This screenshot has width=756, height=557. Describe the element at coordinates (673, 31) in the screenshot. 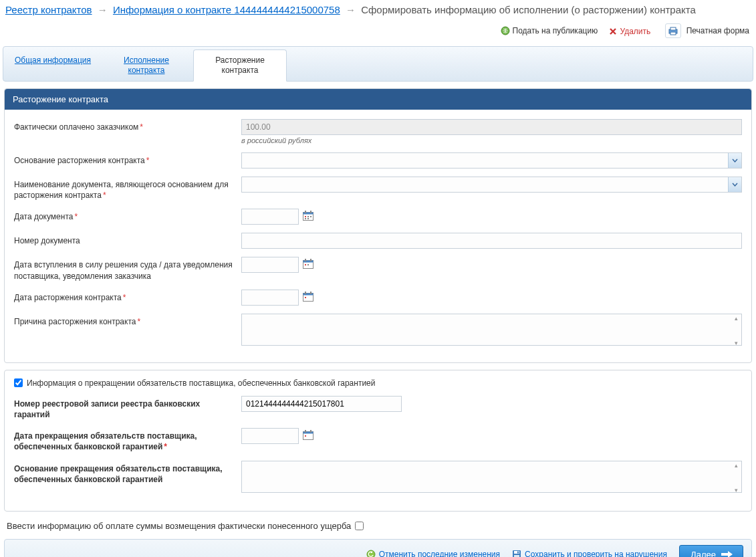

I see `printer-icon` at that location.